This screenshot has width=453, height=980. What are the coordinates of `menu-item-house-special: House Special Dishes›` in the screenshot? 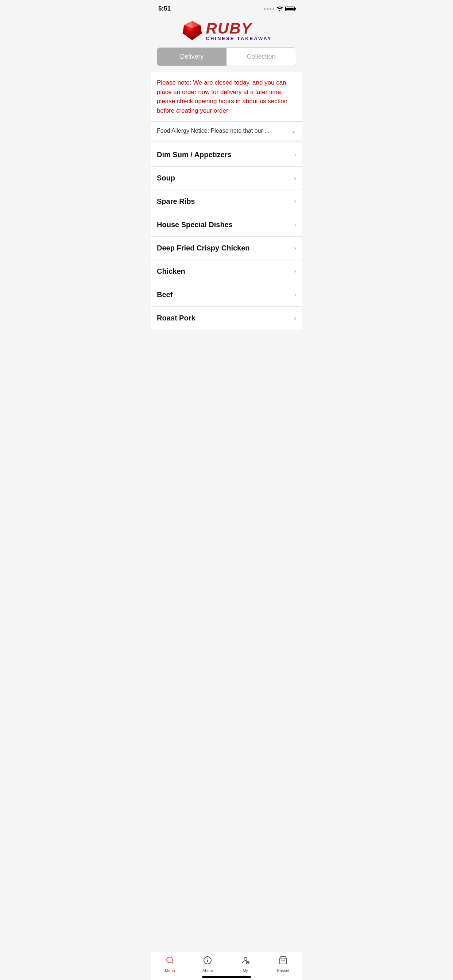 It's located at (226, 225).